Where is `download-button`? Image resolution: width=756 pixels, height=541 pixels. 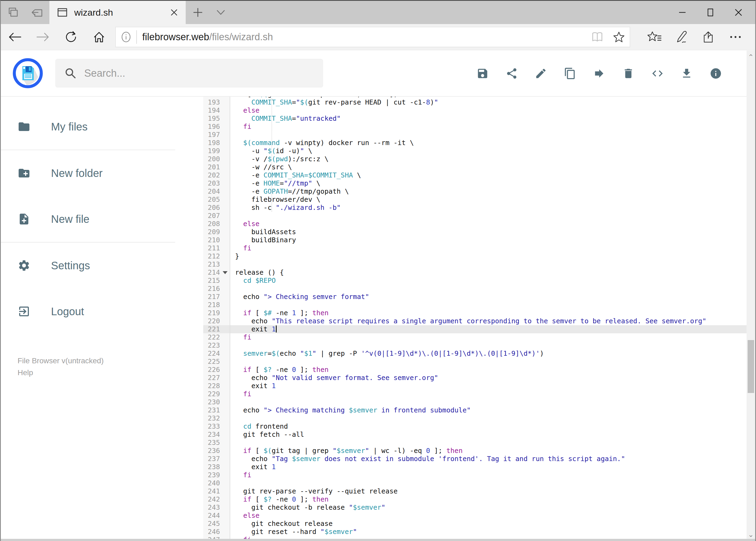
download-button is located at coordinates (686, 73).